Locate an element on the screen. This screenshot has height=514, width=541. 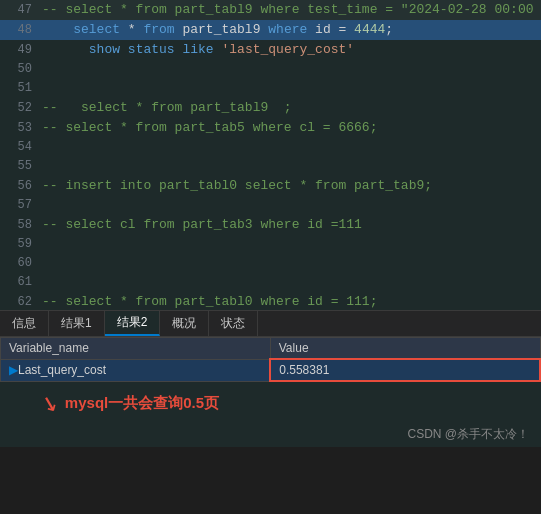
footer-text: CSDN @杀手不太冷！ is located at coordinates (270, 434).